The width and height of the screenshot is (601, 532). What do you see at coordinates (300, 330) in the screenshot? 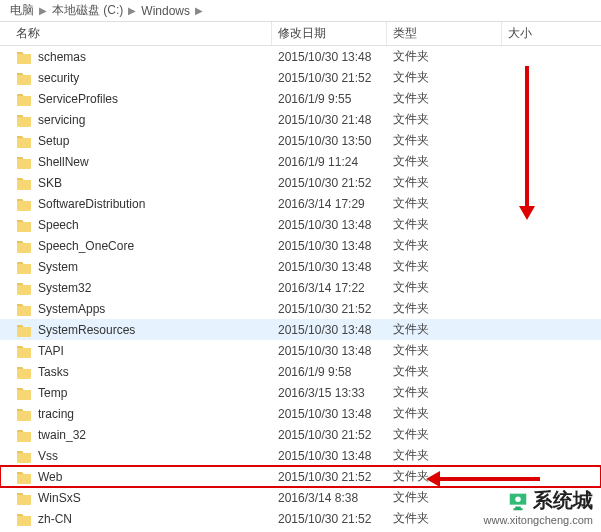
I see `table-row: SystemResources2015/10/30 13:48文件夹` at bounding box center [300, 330].